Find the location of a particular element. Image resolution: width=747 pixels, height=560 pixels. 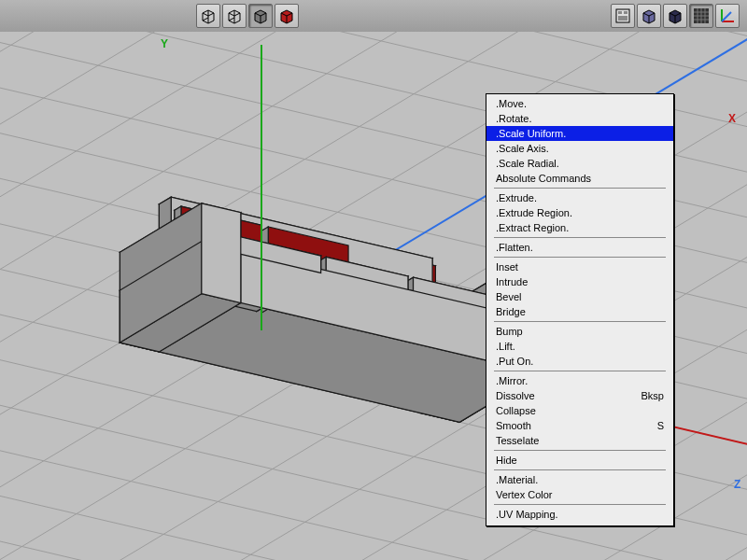

menu-item: Inset is located at coordinates (580, 267).